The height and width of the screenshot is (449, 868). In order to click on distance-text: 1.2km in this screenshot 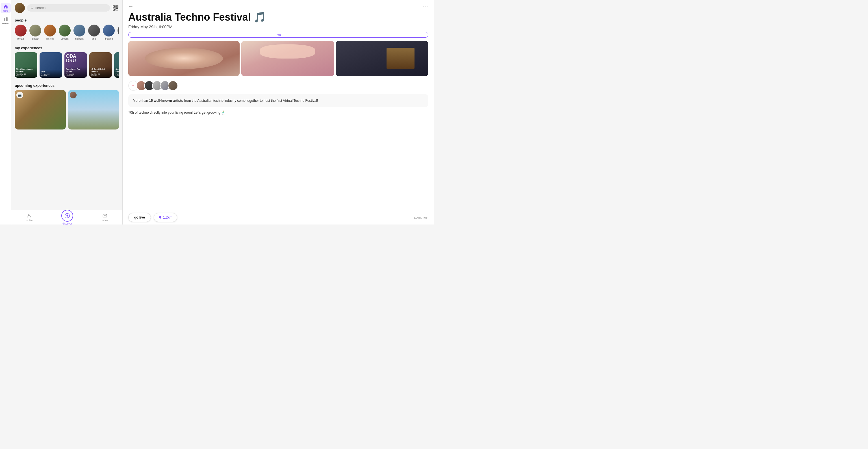, I will do `click(168, 217)`.